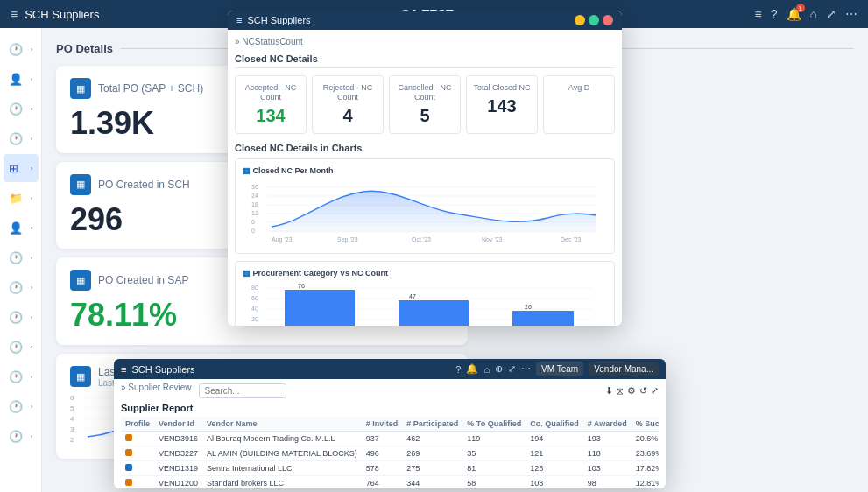  I want to click on vendor-label: Vendor Mana..., so click(624, 369).